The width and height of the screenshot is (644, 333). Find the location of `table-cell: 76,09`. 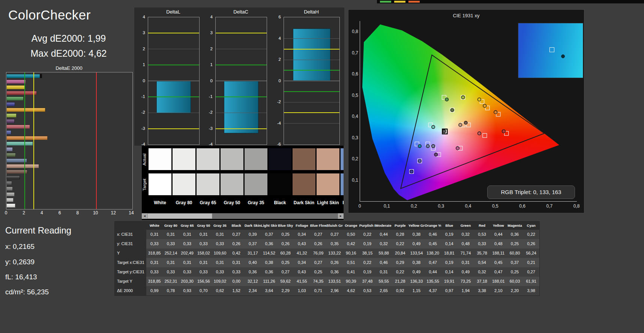

table-cell: 76,09 is located at coordinates (318, 253).